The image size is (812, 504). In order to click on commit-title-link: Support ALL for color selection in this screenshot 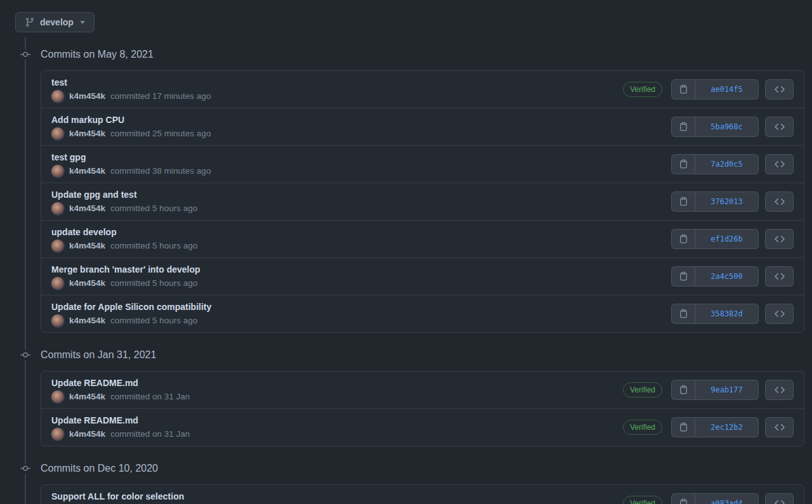, I will do `click(118, 496)`.